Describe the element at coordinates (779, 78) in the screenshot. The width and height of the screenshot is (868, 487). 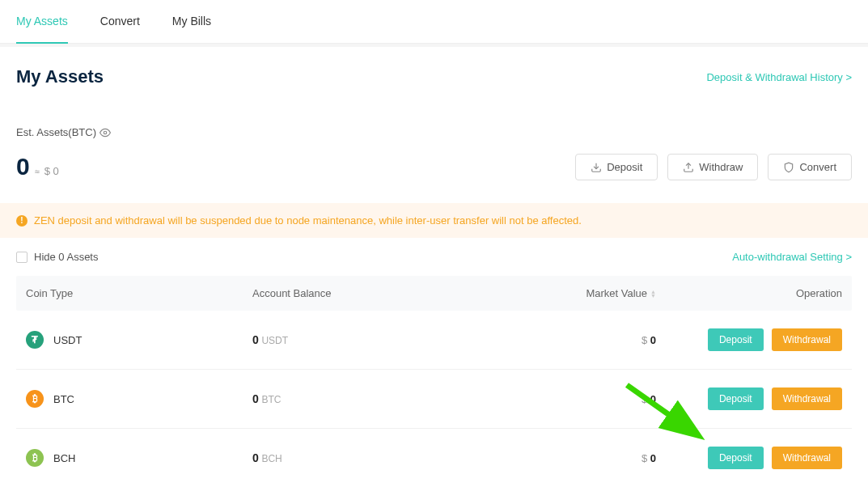
I see `deposit-withdrawal-history-link: Deposit & Withdrawal History >` at that location.